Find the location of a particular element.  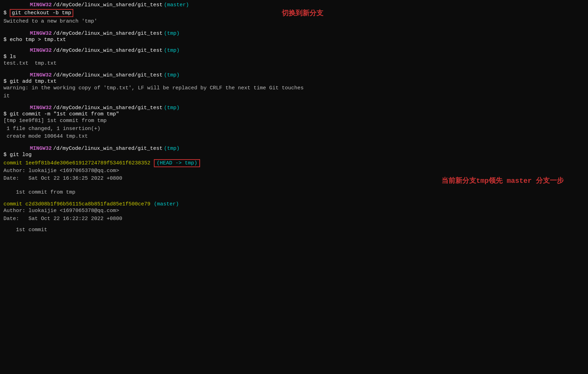

prompt-path-3: /d/myCode/linux_win_shared/git_test is located at coordinates (108, 51).